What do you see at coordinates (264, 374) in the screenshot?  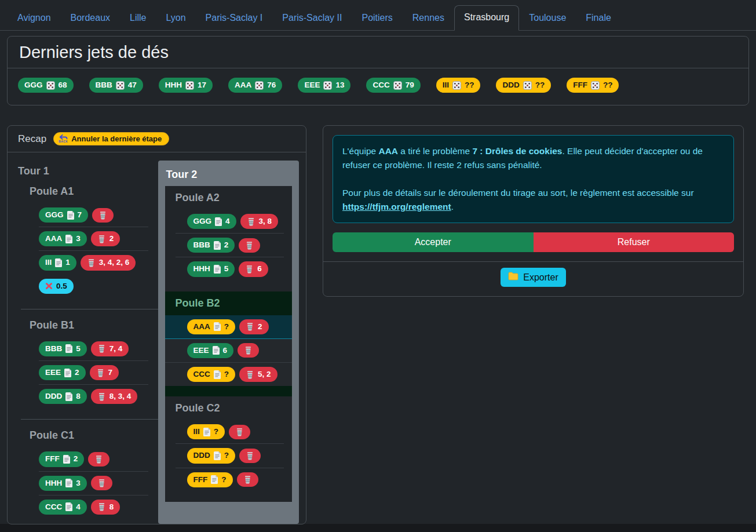 I see `rejected-values: 5, 2` at bounding box center [264, 374].